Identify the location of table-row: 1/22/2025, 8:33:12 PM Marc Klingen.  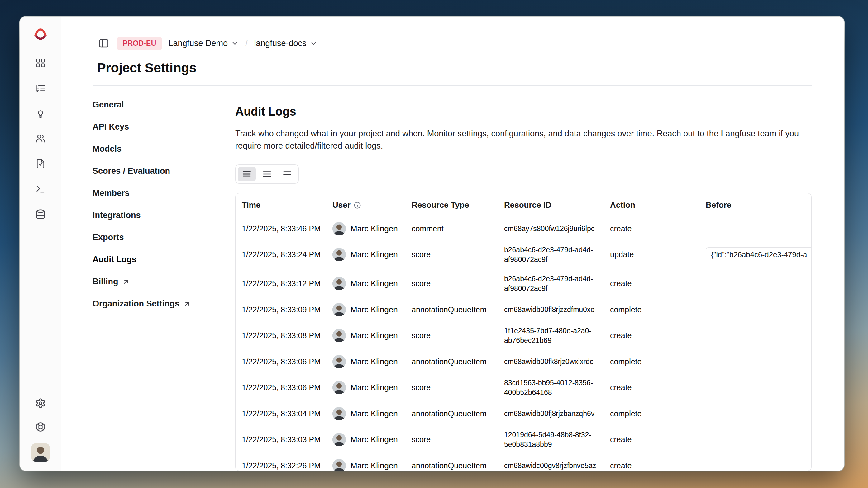
(524, 284).